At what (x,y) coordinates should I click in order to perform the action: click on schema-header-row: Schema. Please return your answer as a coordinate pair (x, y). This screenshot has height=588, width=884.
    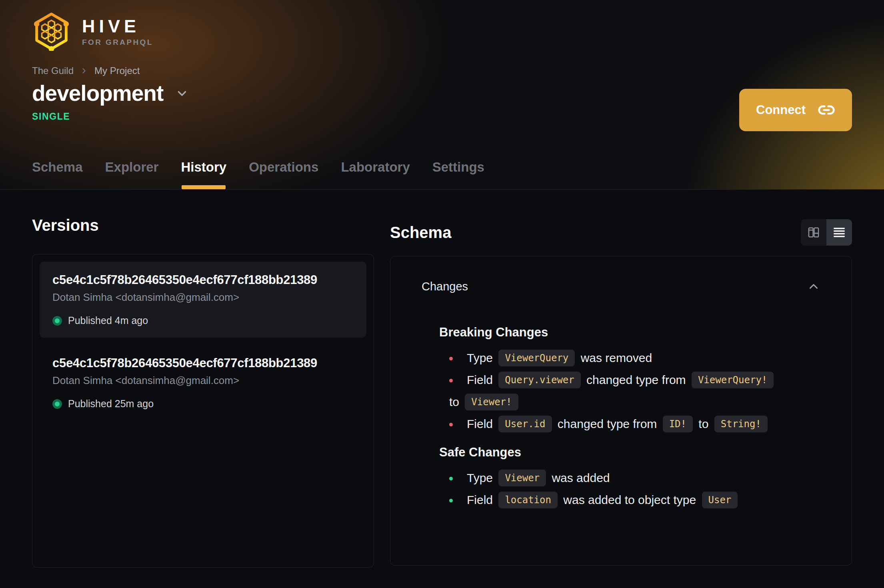
    Looking at the image, I should click on (621, 232).